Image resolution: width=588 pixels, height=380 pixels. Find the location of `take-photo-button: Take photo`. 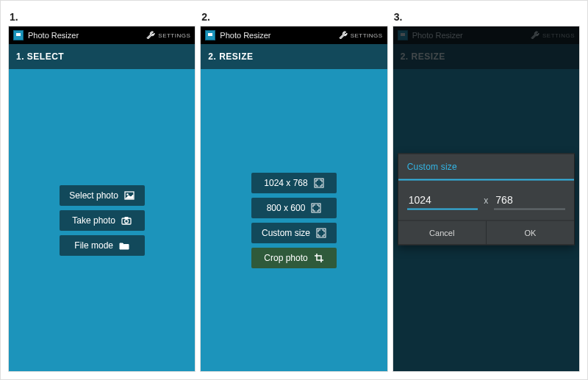

take-photo-button: Take photo is located at coordinates (102, 221).